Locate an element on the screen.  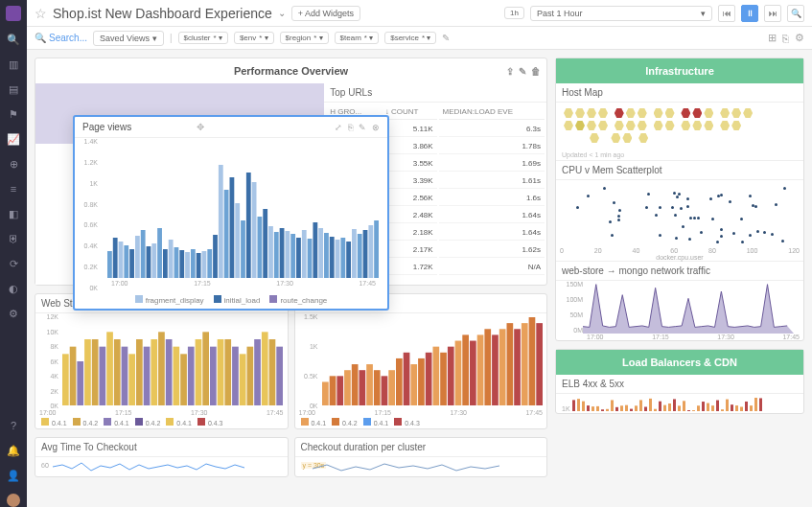
chevron-down-icon: ⌄ is located at coordinates (282, 13).